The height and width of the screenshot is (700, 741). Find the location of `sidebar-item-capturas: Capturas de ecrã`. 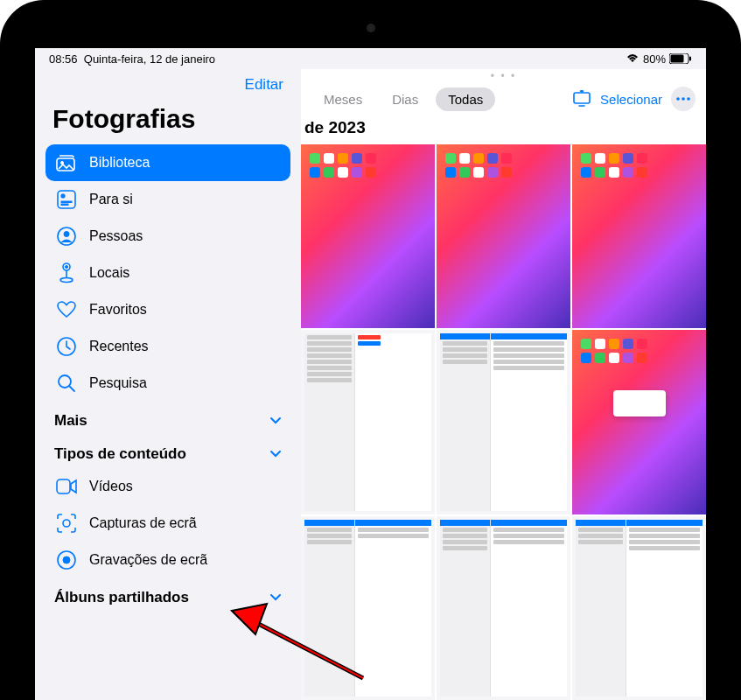

sidebar-item-capturas: Capturas de ecrã is located at coordinates (168, 523).